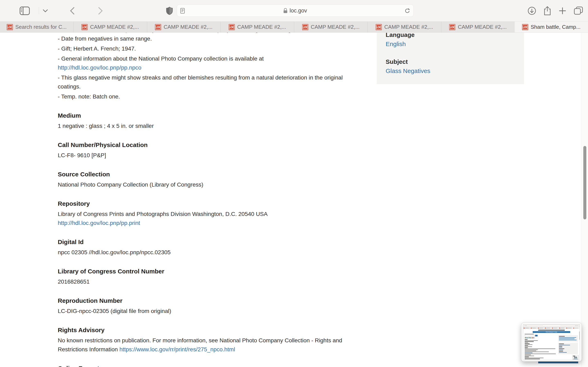  I want to click on tabs-overview-icon, so click(578, 11).